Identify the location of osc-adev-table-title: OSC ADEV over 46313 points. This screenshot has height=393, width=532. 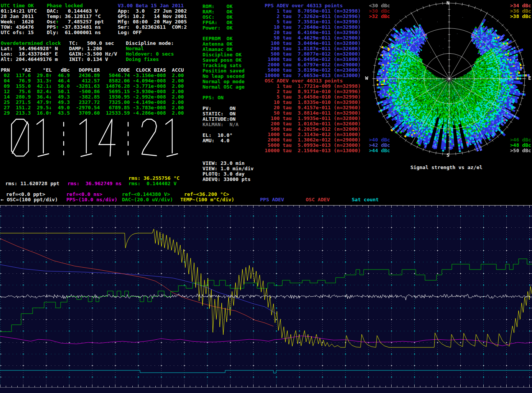
(304, 81).